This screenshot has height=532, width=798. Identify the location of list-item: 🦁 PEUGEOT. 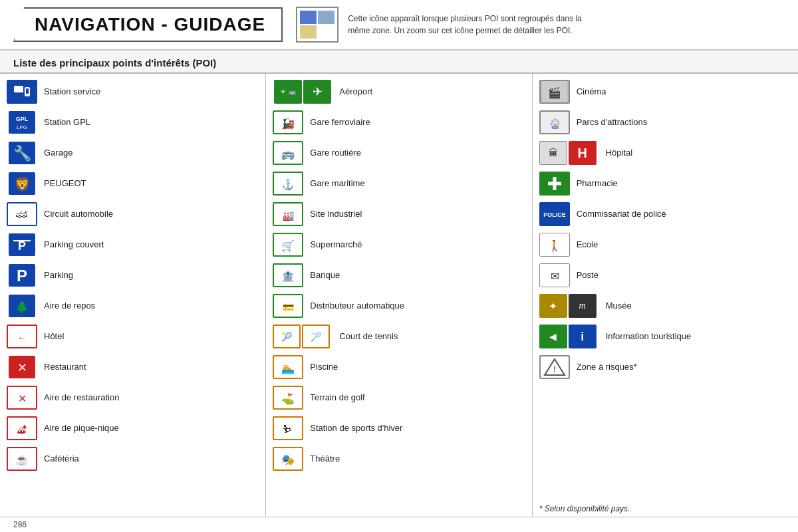
(133, 184).